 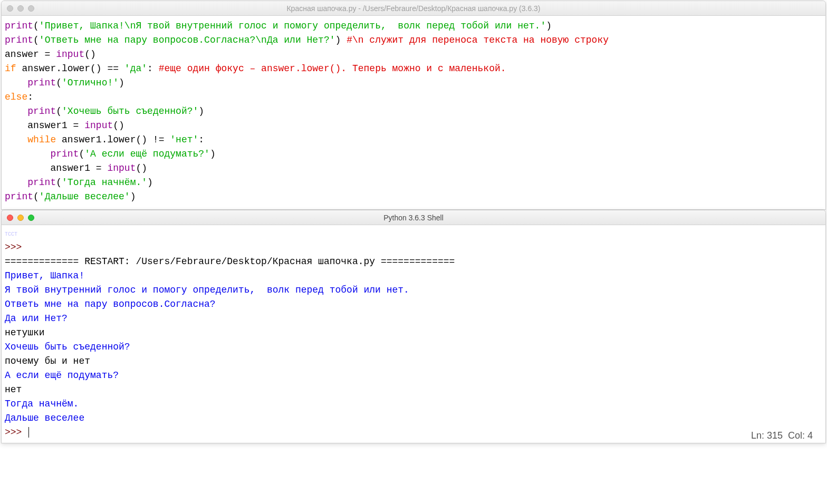 What do you see at coordinates (16, 97) in the screenshot?
I see `code-token: else` at bounding box center [16, 97].